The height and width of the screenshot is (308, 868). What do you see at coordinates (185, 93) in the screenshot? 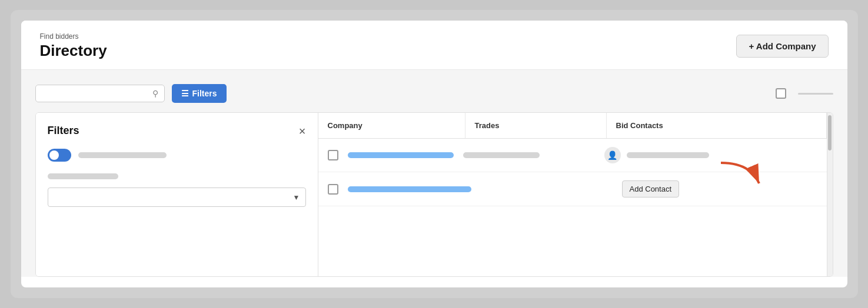
I see `filters-icon: ☰` at bounding box center [185, 93].